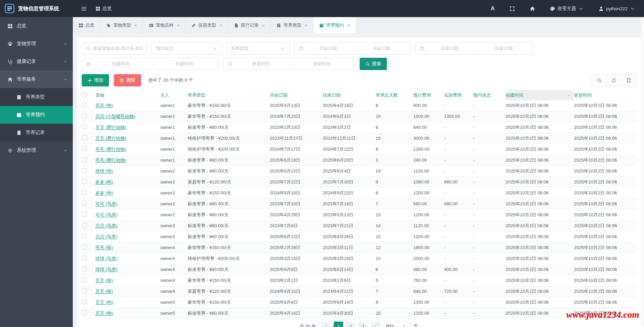  Describe the element at coordinates (429, 95) in the screenshot. I see `column-header-est-fee: 预计费用` at that location.